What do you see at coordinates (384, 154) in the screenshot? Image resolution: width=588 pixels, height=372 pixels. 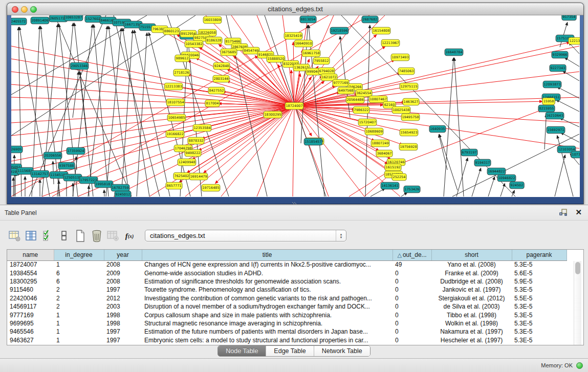 I see `graph-node: 3684067` at bounding box center [384, 154].